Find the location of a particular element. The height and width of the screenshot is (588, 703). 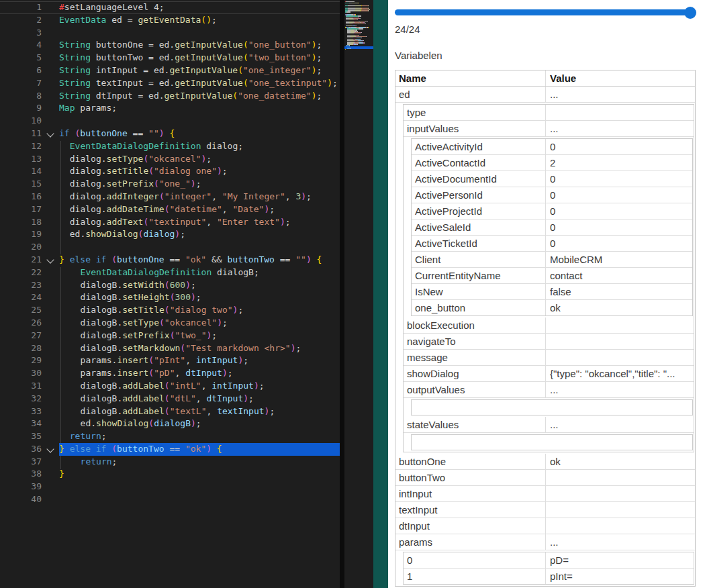

code-text: String buttonTwo = ed.getInputValue("two… is located at coordinates (199, 58).